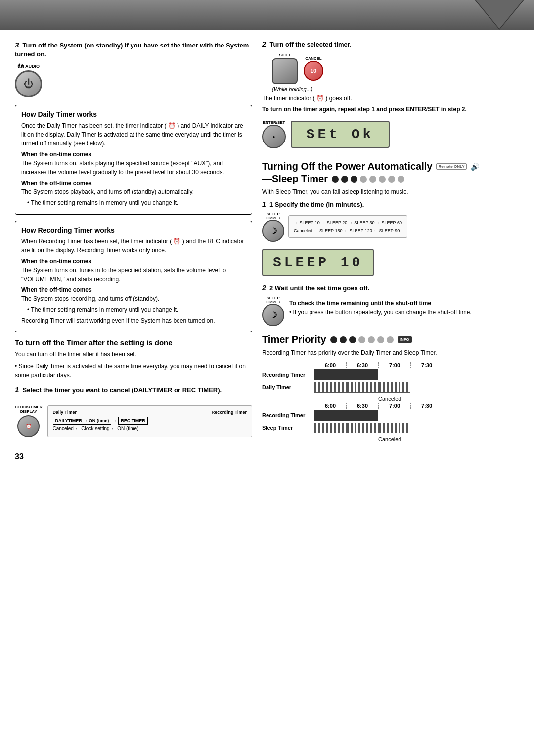 The width and height of the screenshot is (534, 756). What do you see at coordinates (391, 353) in the screenshot?
I see `priority-text: Recording Timer has priority over the Da…` at bounding box center [391, 353].